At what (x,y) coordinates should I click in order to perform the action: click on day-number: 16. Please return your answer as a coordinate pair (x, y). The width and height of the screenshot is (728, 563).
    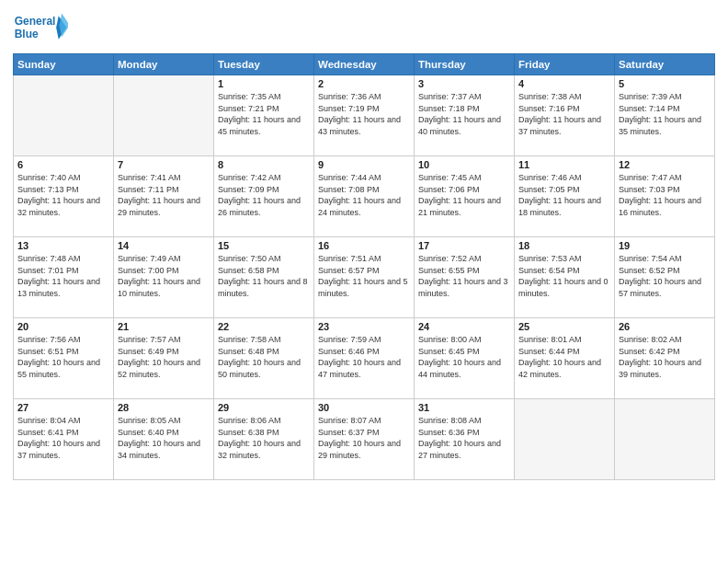
    Looking at the image, I should click on (364, 246).